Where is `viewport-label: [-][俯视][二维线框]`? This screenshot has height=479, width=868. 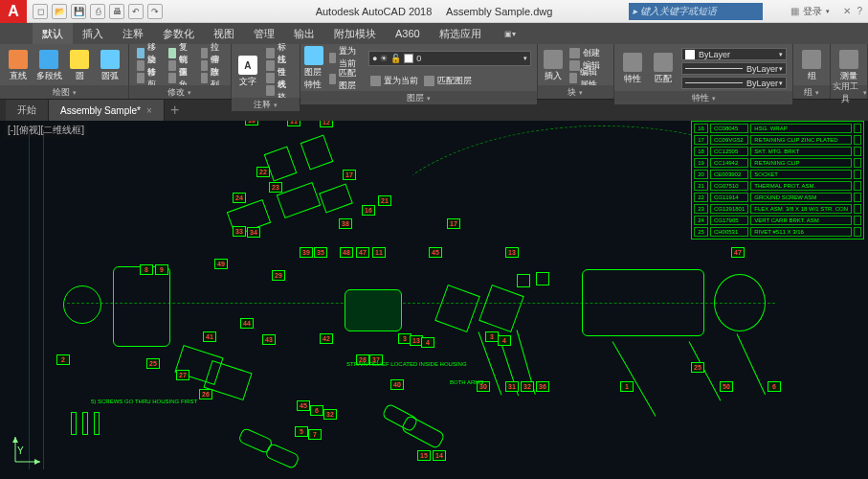 viewport-label: [-][俯视][二维线框] is located at coordinates (46, 130).